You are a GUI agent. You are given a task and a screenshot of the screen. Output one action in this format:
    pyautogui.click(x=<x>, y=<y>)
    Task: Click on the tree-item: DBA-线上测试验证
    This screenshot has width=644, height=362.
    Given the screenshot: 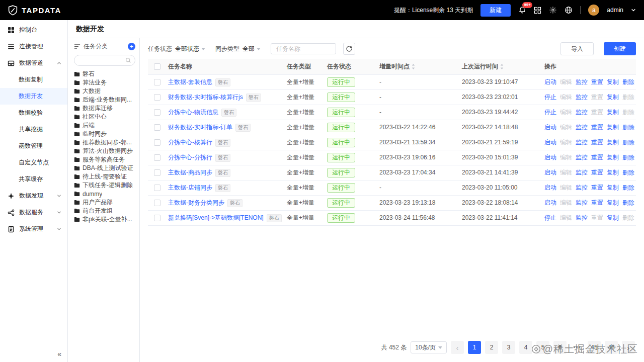 What is the action you would take?
    pyautogui.click(x=105, y=168)
    